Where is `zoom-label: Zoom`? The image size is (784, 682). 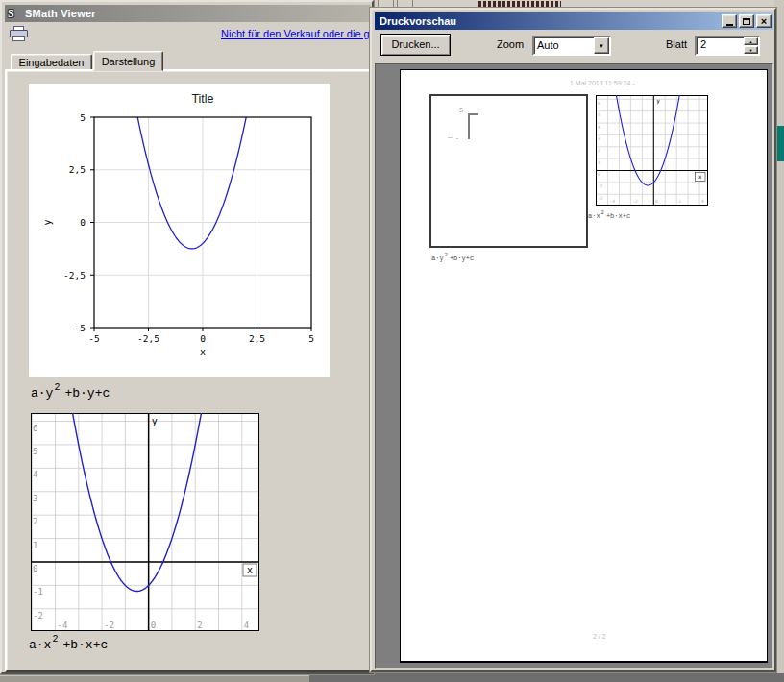 zoom-label: Zoom is located at coordinates (510, 44).